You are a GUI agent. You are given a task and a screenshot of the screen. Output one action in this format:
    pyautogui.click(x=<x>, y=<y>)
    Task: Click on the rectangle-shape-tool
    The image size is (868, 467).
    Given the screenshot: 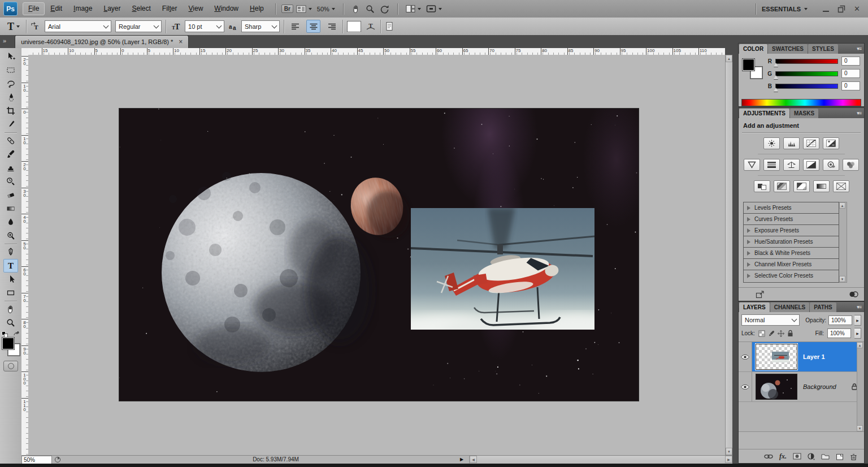 What is the action you would take?
    pyautogui.click(x=11, y=293)
    